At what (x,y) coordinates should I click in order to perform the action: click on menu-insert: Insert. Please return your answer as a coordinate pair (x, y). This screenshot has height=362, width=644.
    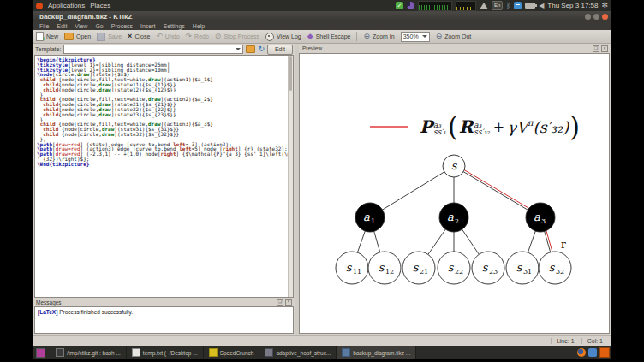
    Looking at the image, I should click on (148, 26).